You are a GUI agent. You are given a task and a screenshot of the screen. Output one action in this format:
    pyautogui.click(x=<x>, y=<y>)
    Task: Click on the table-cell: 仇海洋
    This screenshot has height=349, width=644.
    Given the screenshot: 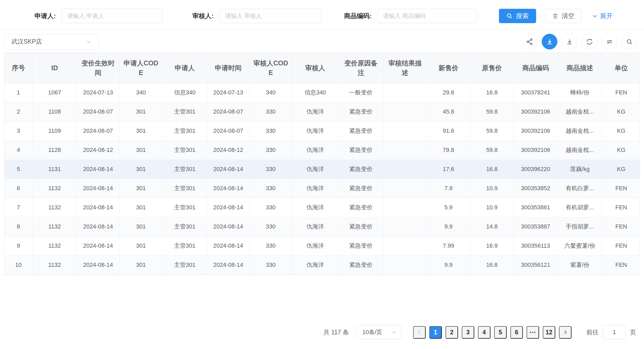 What is the action you would take?
    pyautogui.click(x=315, y=150)
    